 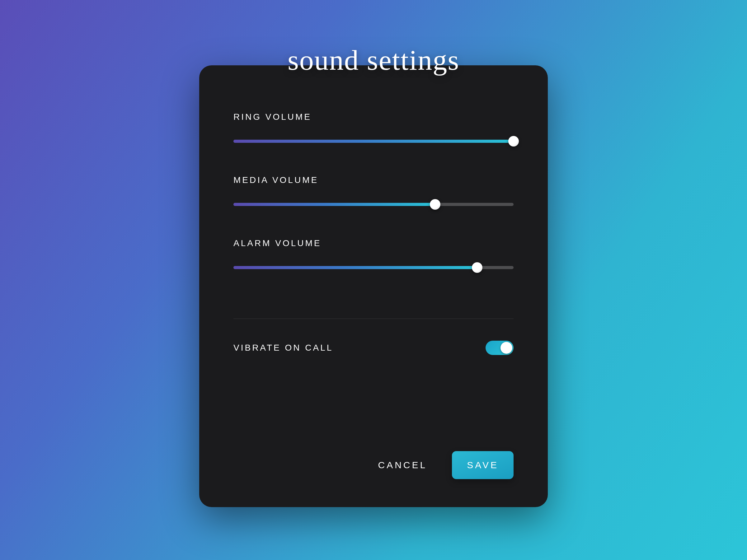 I want to click on vibrate-toggle, so click(x=500, y=348).